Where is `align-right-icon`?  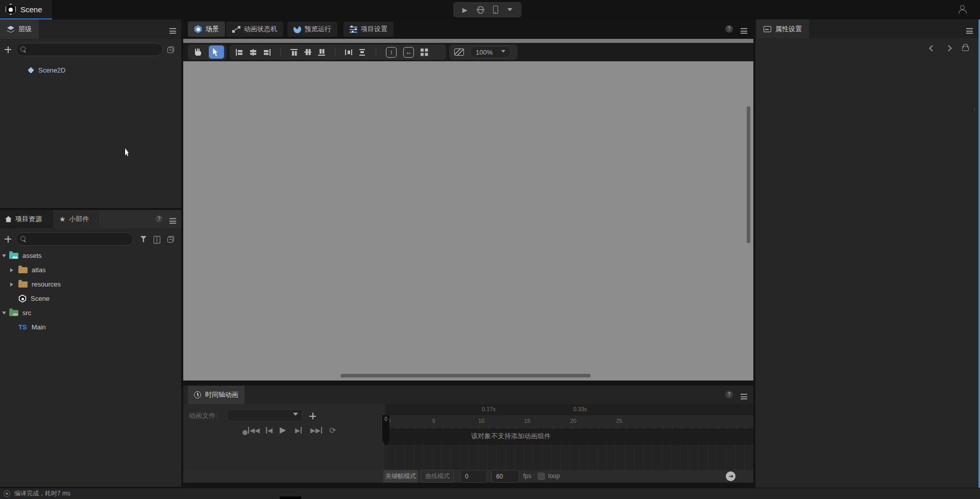 align-right-icon is located at coordinates (267, 52).